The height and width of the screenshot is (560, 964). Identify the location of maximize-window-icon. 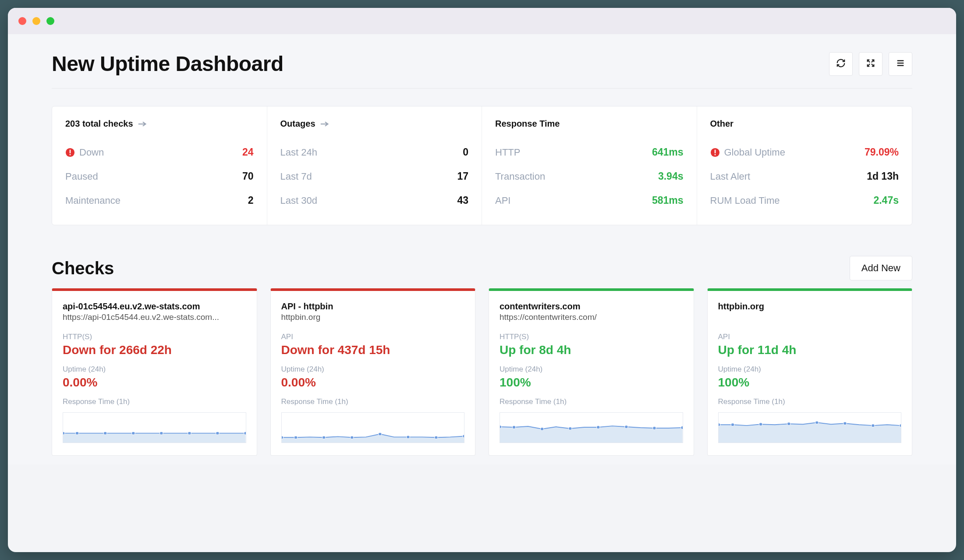
(50, 21).